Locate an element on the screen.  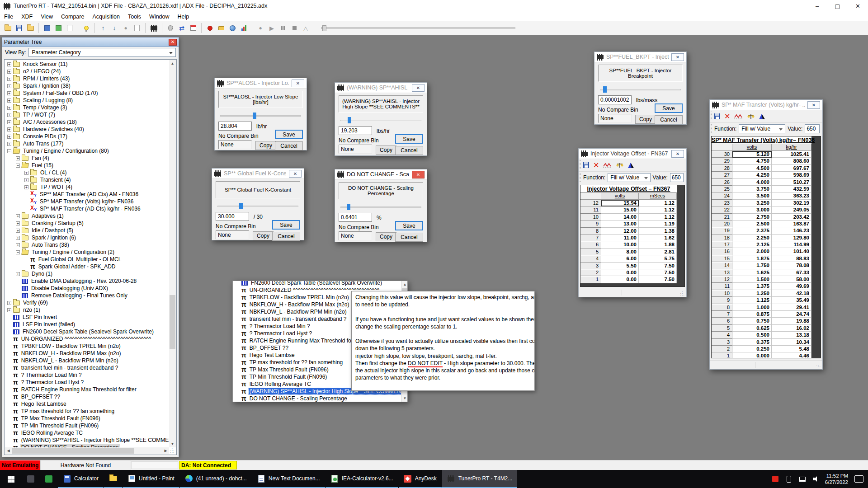
cell-value: 1.62 is located at coordinates (658, 238).